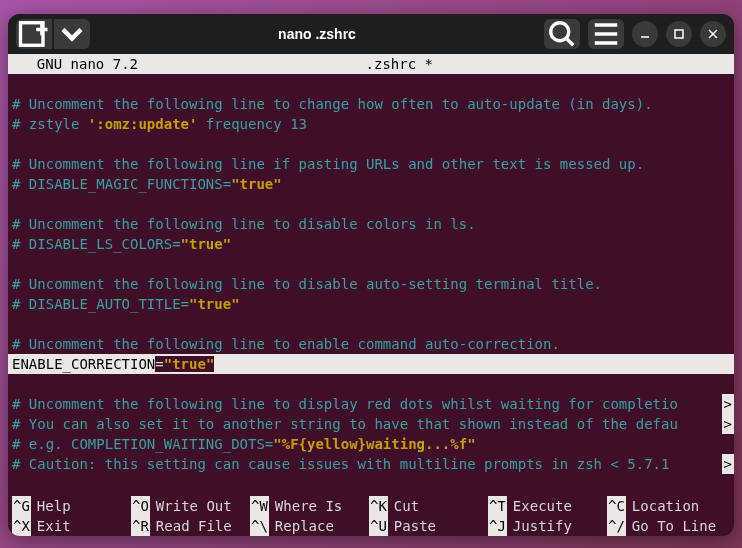 The width and height of the screenshot is (742, 548). I want to click on help-item: ^\Replace, so click(310, 526).